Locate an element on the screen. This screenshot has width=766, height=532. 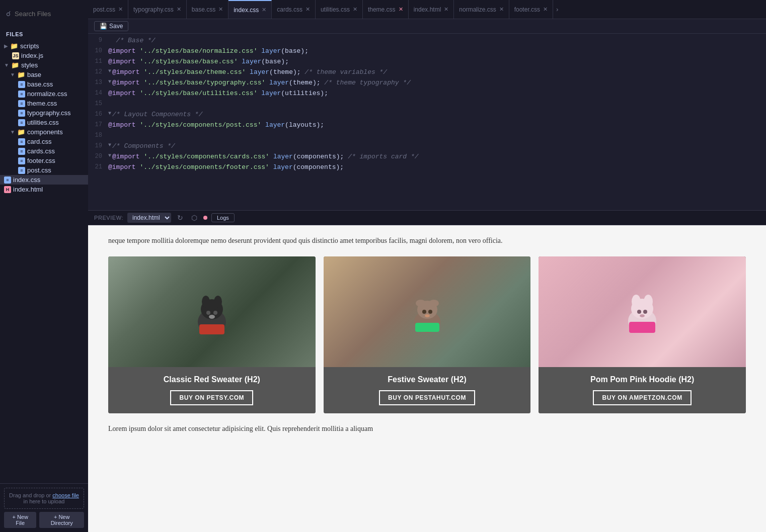
card-body-1: Classic Red Sweater (H2) BUY ON PETSY.CO… is located at coordinates (212, 390).